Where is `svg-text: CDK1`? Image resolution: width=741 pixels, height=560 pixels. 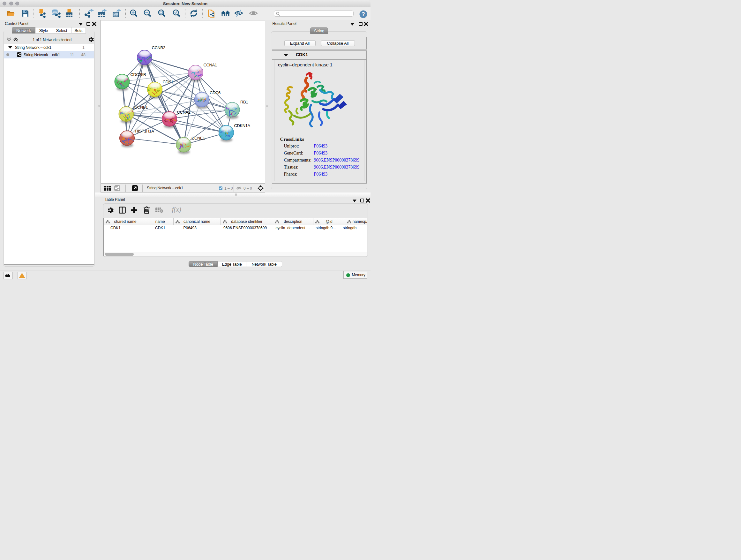 svg-text: CDK1 is located at coordinates (168, 82).